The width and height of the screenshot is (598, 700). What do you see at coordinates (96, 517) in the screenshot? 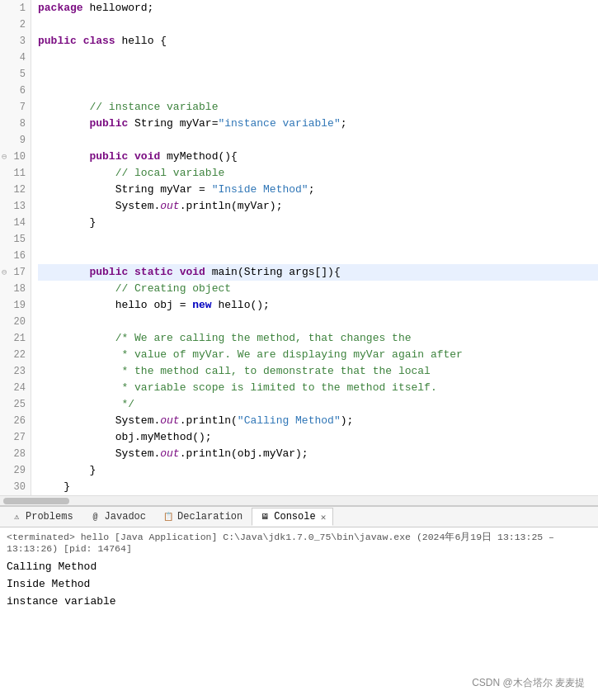
I see `javadoc-tab-icon: @` at bounding box center [96, 517].